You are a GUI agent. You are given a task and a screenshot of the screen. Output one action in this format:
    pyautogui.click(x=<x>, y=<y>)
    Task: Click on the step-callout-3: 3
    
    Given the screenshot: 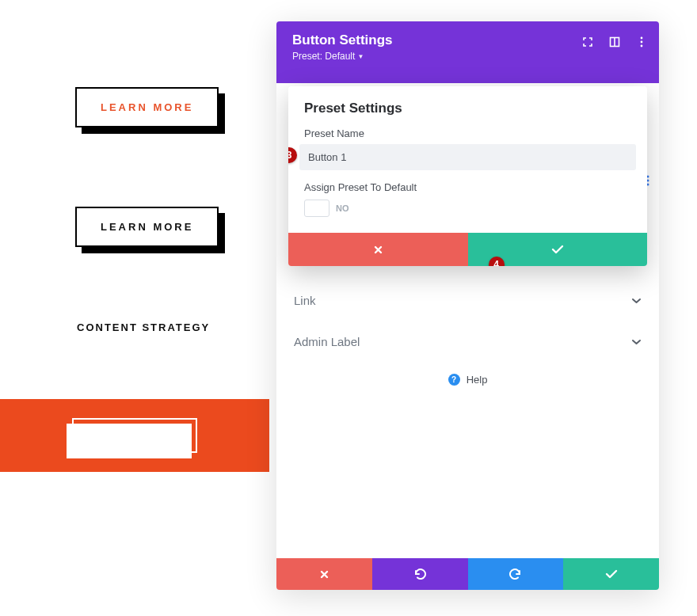 What is the action you would take?
    pyautogui.click(x=293, y=155)
    